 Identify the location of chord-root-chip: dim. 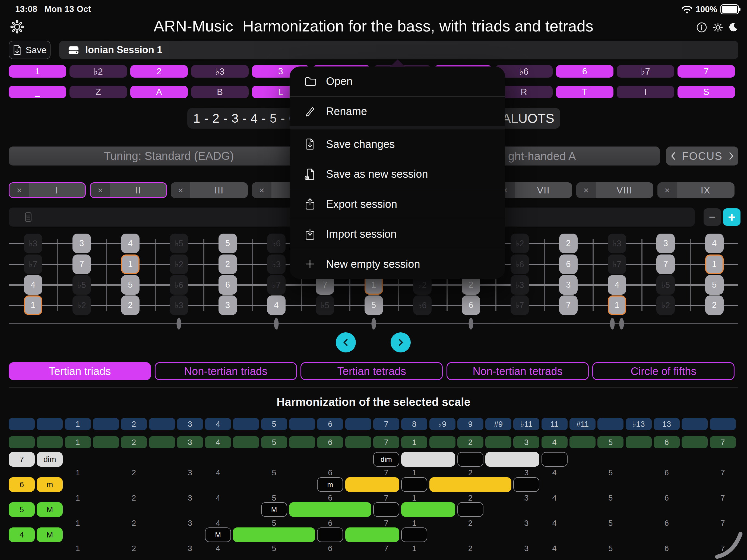
(386, 459).